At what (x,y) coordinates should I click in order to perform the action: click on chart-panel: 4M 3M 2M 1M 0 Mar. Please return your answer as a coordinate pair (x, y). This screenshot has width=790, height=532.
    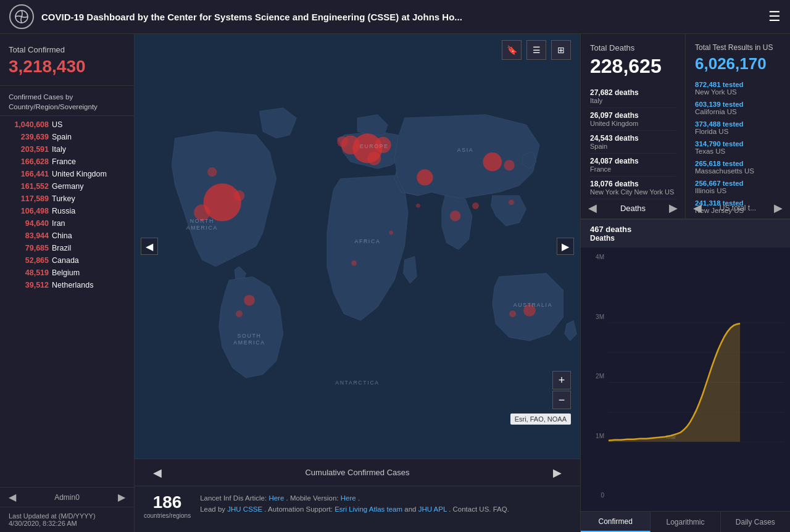
    Looking at the image, I should click on (685, 390).